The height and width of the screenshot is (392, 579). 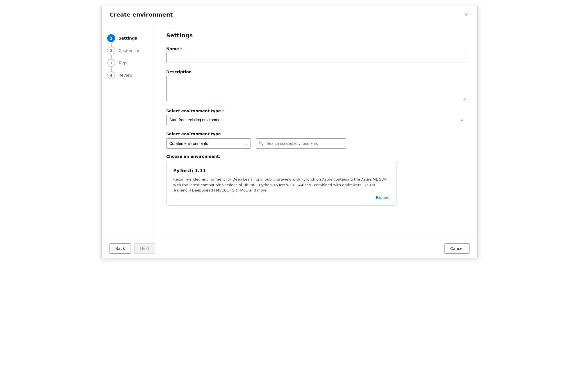 What do you see at coordinates (290, 248) in the screenshot?
I see `dialog-footer: Back Next Cancel` at bounding box center [290, 248].